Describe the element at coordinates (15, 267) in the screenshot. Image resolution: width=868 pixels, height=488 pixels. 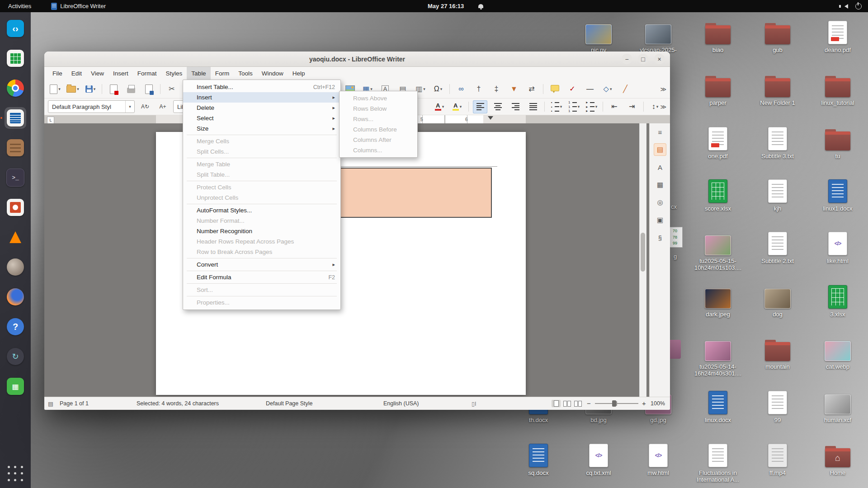
I see `dock-gimp` at that location.